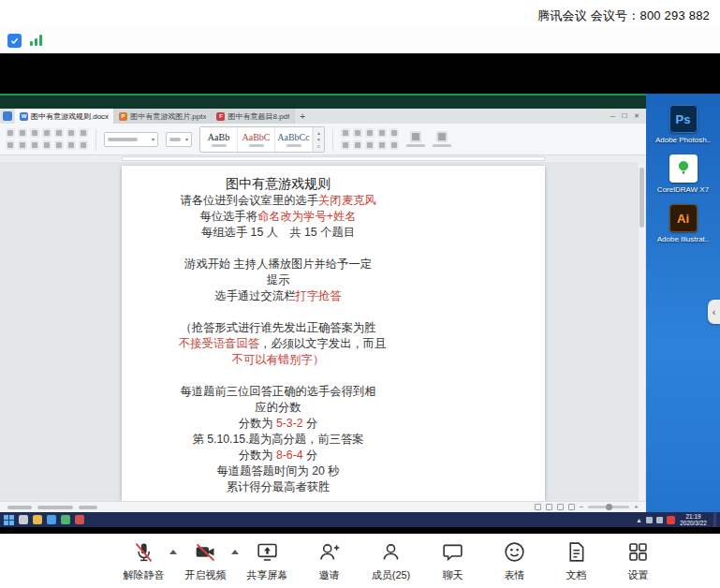  Describe the element at coordinates (670, 521) in the screenshot. I see `tray-notification-icon` at that location.